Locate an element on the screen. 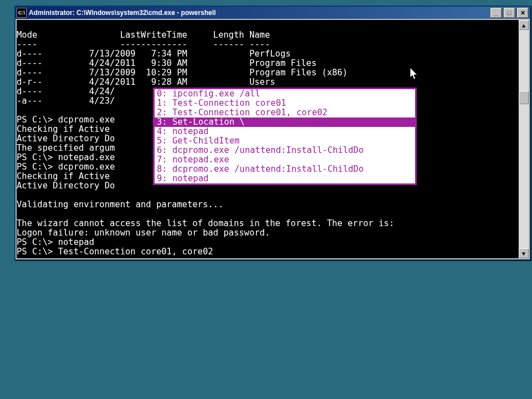 Image resolution: width=532 pixels, height=399 pixels. history-item: 6: dcpromo.exe /unattend:Install-ChildDo is located at coordinates (285, 151).